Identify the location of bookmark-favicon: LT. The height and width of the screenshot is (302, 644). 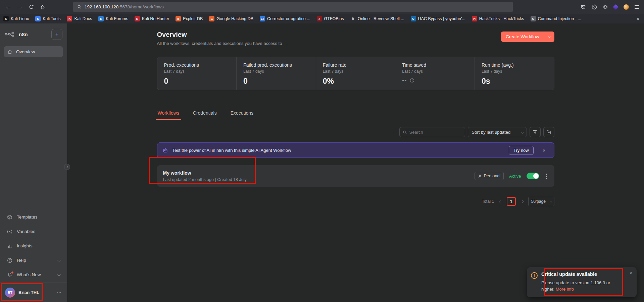
(262, 19).